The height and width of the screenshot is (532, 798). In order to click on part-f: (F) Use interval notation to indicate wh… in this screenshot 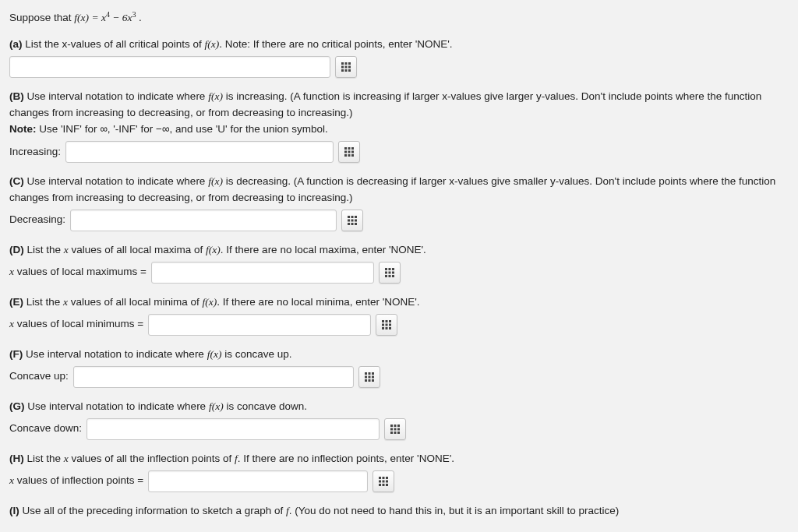, I will do `click(399, 368)`.